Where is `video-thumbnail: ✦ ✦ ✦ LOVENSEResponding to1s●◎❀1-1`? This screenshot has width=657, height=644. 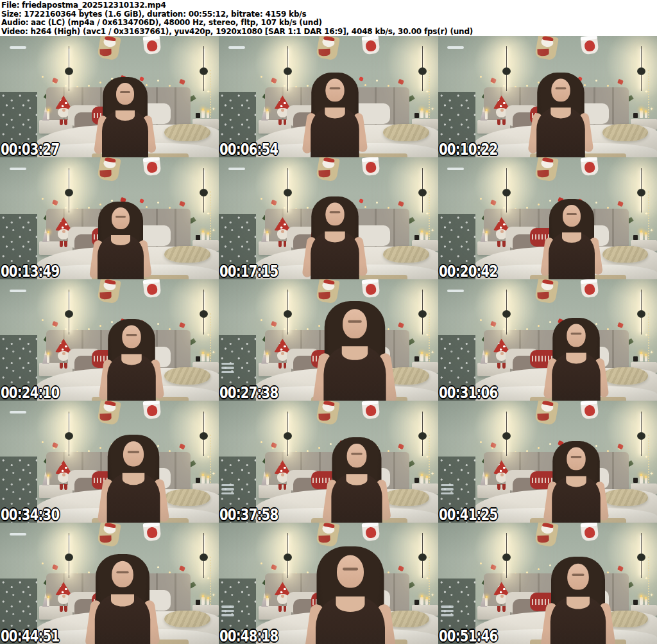 video-thumbnail: ✦ ✦ ✦ LOVENSEResponding to1s●◎❀1-1 is located at coordinates (109, 340).